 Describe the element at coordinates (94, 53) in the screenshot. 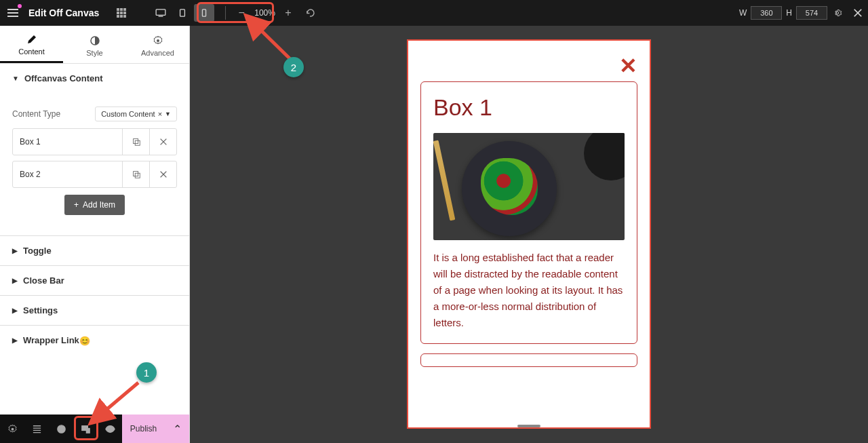

I see `tab-style-label: Style` at that location.